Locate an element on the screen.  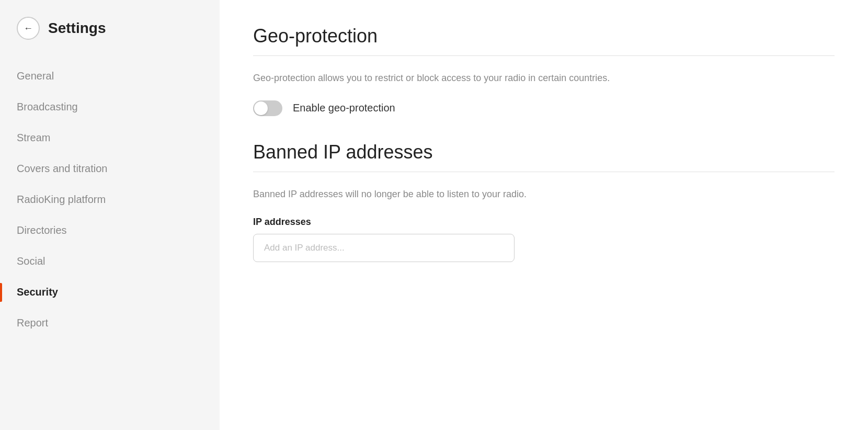
sidebar-item-label-general: General is located at coordinates (36, 76).